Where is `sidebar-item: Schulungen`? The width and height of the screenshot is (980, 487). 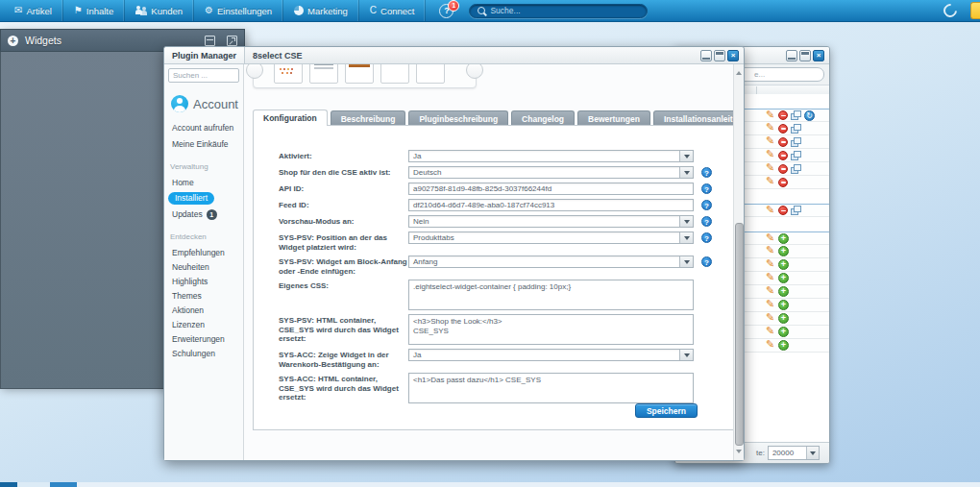
sidebar-item: Schulungen is located at coordinates (204, 353).